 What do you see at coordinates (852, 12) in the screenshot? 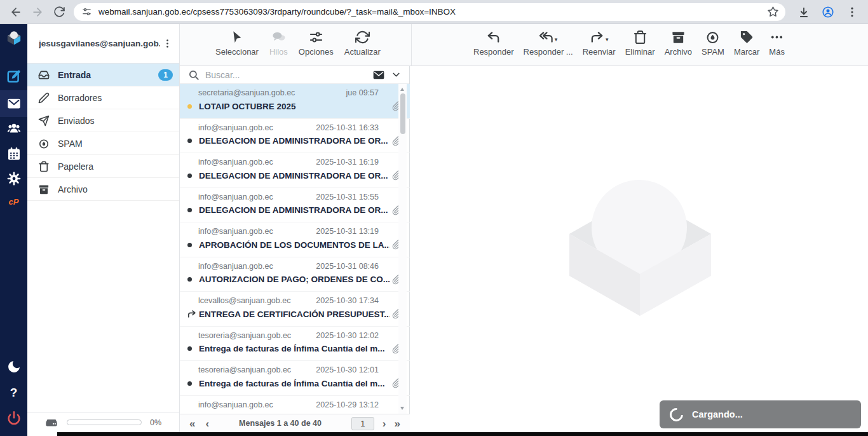
I see `browser-menu-button` at bounding box center [852, 12].